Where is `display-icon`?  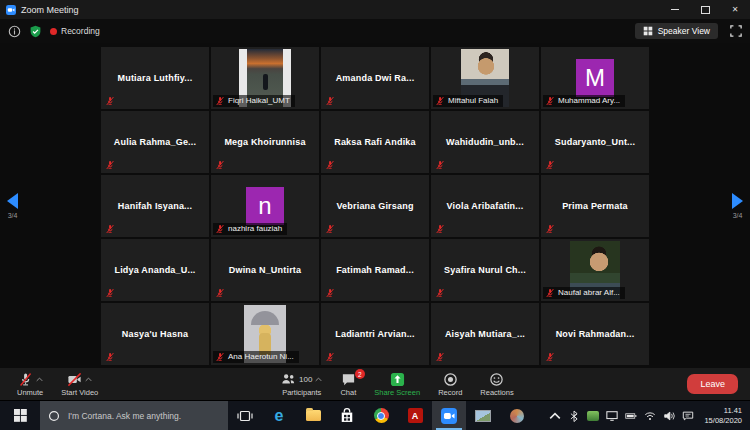
display-icon is located at coordinates (612, 416).